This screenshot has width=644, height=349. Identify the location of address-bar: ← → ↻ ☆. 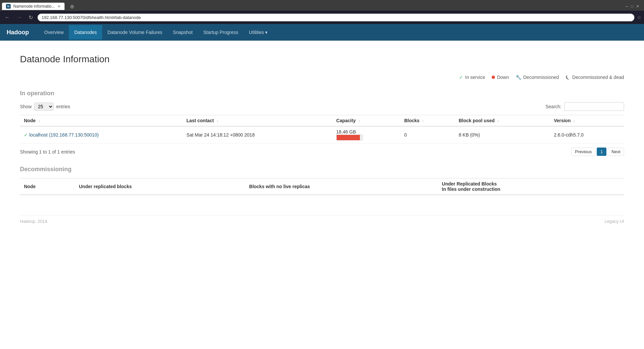
(322, 17).